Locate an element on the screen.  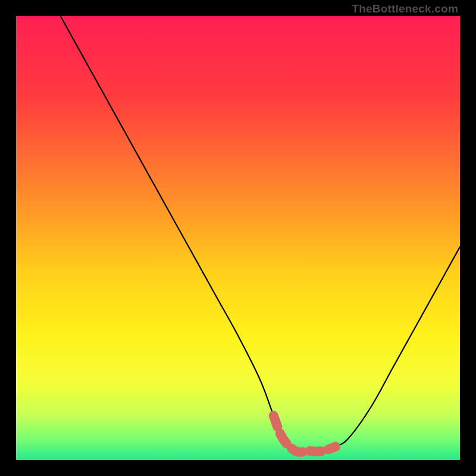
watermark-text: TheBottleneck.com is located at coordinates (405, 9).